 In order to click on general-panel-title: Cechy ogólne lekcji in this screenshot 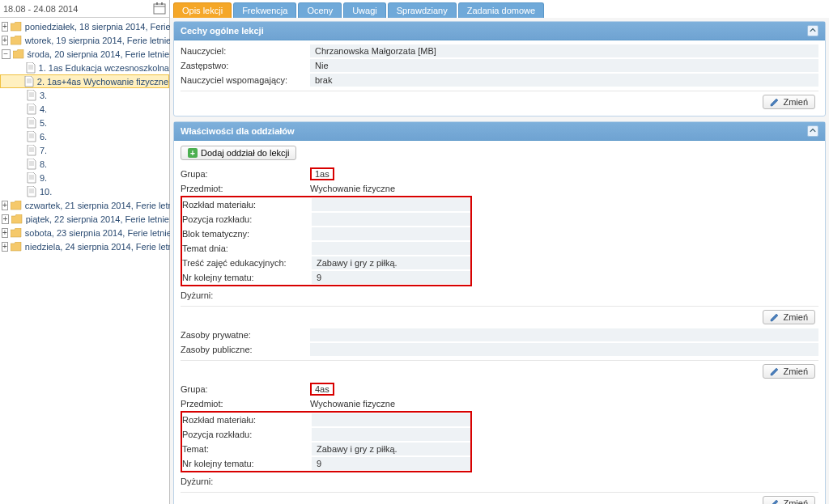, I will do `click(222, 31)`.